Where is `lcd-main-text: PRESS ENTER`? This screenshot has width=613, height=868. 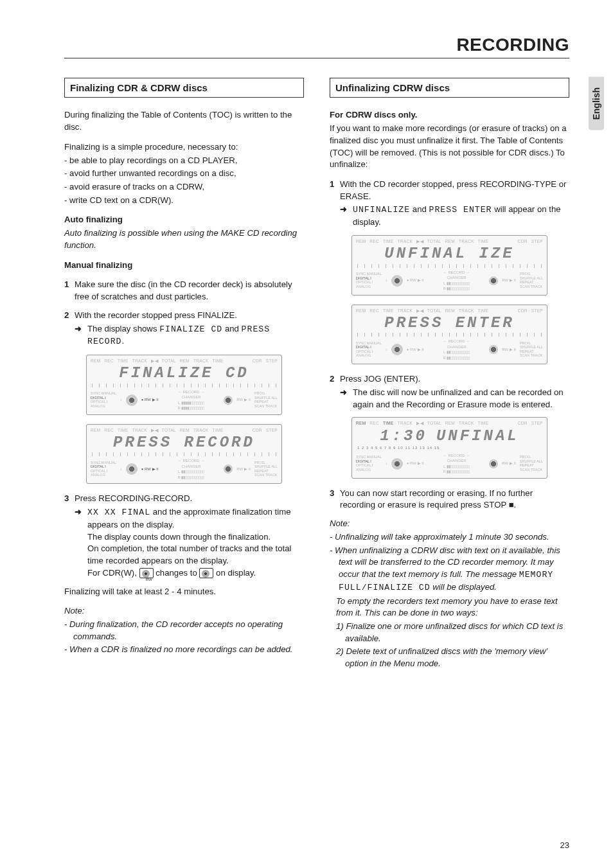 lcd-main-text: PRESS ENTER is located at coordinates (450, 323).